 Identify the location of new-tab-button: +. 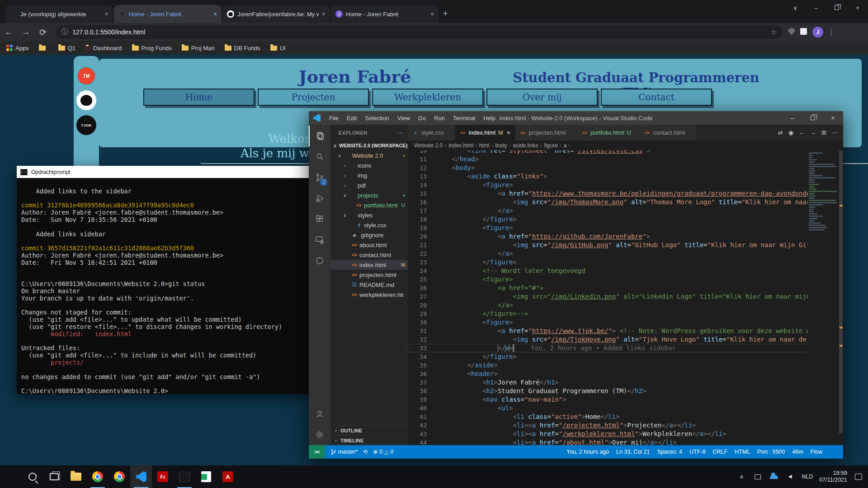
(446, 14).